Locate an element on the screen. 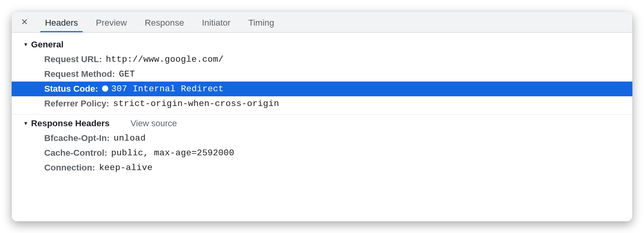  label: Cache-Control: is located at coordinates (76, 153).